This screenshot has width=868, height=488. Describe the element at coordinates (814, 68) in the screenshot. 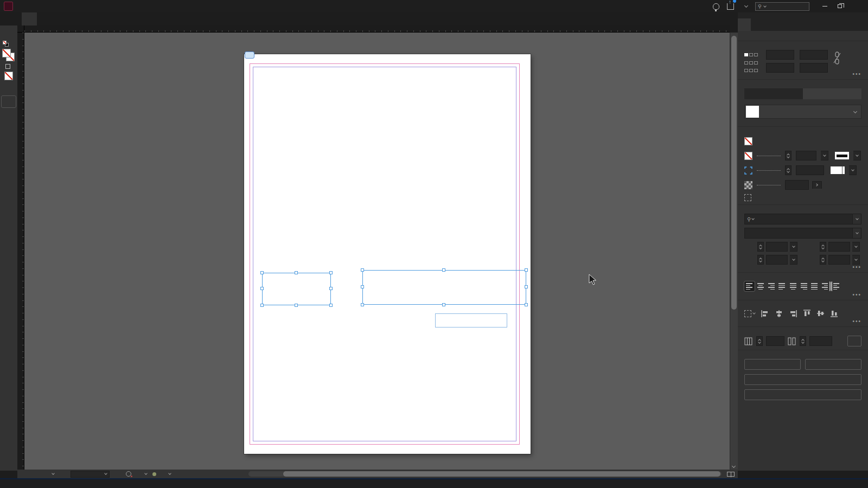

I see `h-field` at that location.